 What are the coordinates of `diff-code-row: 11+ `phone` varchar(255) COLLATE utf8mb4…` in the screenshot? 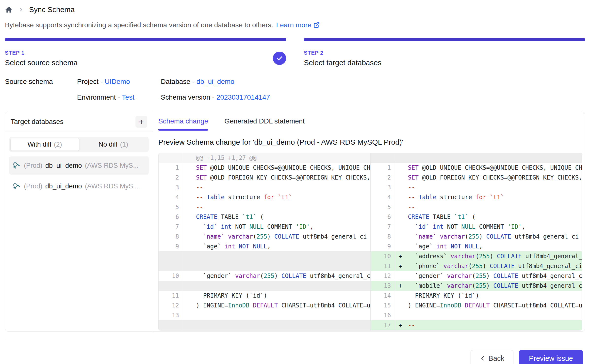 It's located at (476, 266).